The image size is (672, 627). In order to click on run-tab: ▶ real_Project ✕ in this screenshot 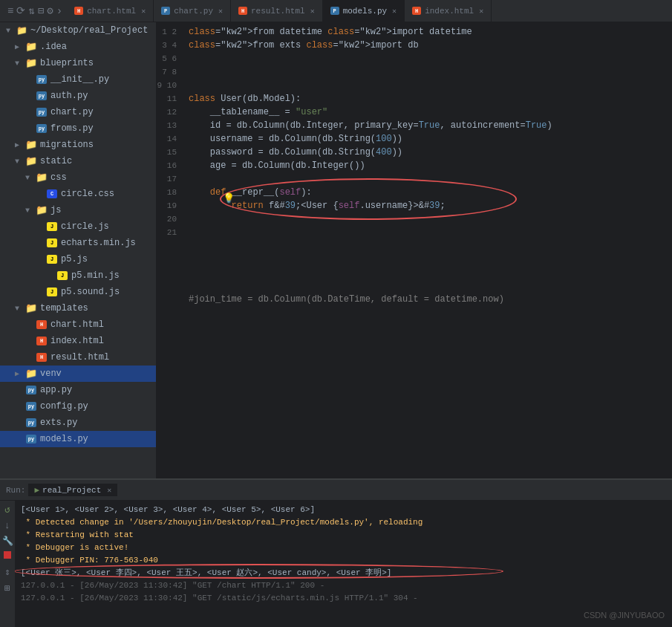, I will do `click(73, 490)`.